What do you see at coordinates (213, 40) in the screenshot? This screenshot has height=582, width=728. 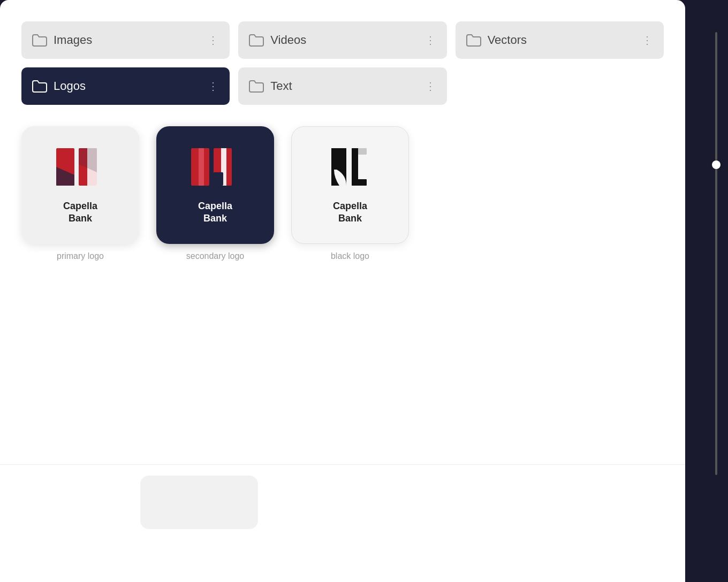 I see `folder-images-menu: ⋮` at bounding box center [213, 40].